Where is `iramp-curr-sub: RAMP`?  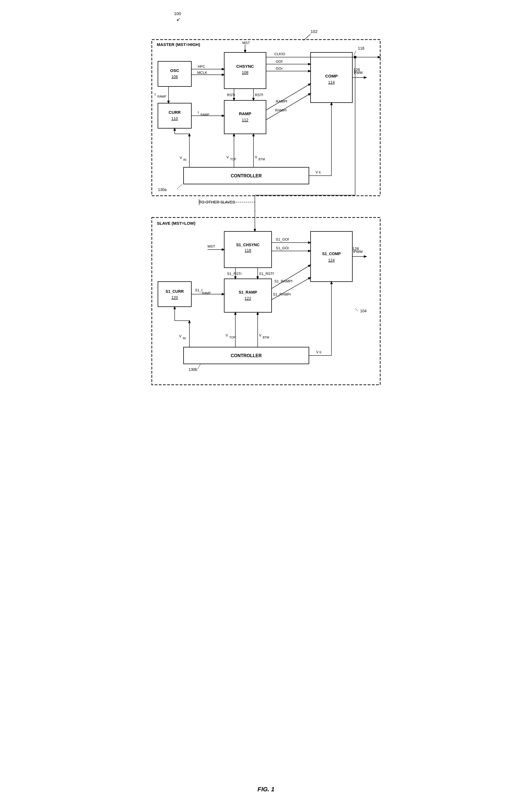 iramp-curr-sub: RAMP is located at coordinates (205, 115).